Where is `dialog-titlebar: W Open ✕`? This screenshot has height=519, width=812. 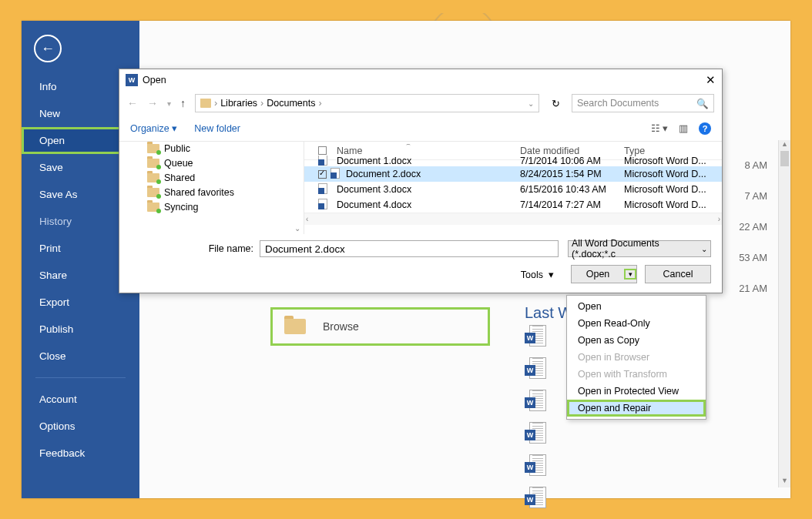 dialog-titlebar: W Open ✕ is located at coordinates (421, 80).